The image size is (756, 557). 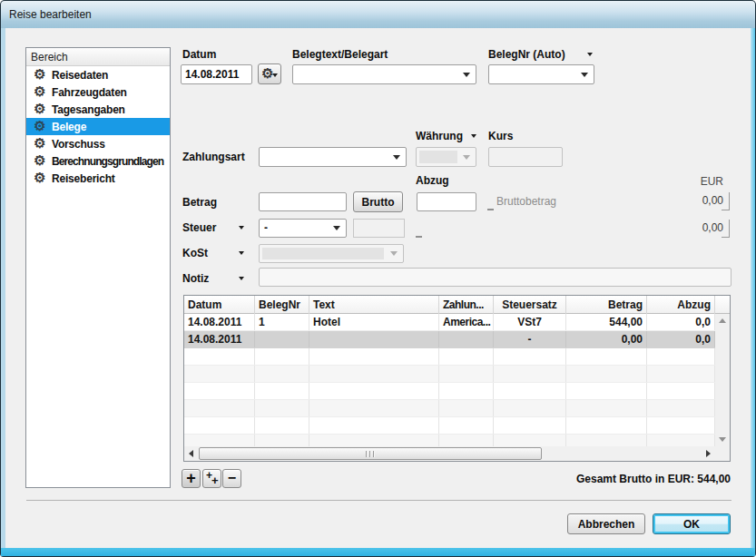 What do you see at coordinates (490, 210) in the screenshot?
I see `bruttobetrag-dash` at bounding box center [490, 210].